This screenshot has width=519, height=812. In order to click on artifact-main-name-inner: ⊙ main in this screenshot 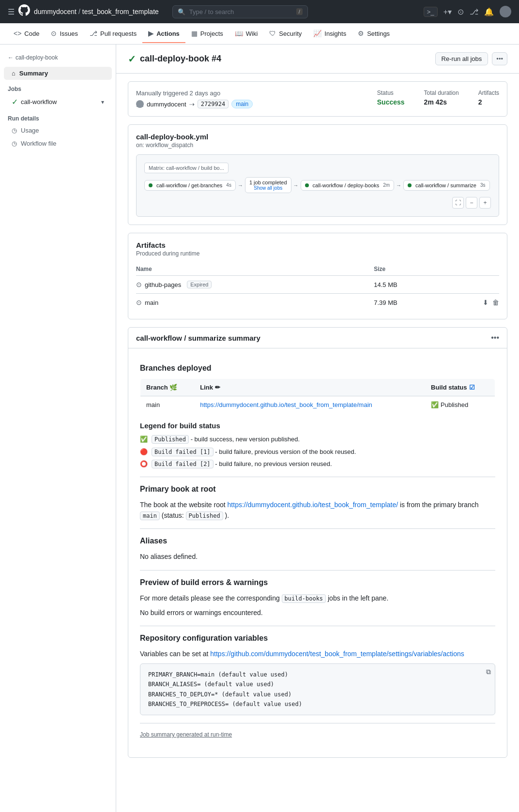, I will do `click(255, 302)`.